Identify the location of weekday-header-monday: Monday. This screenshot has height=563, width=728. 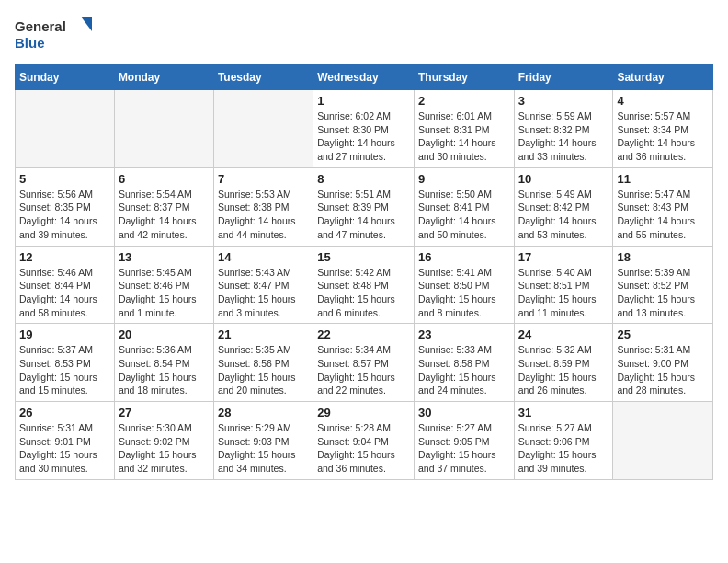
(164, 77).